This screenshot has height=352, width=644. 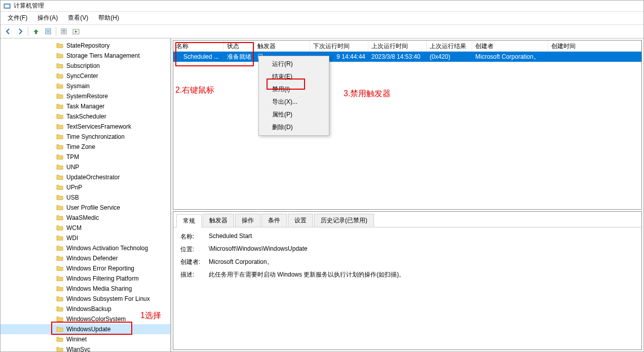 I want to click on ctx-export: 导出(X)..., so click(x=294, y=102).